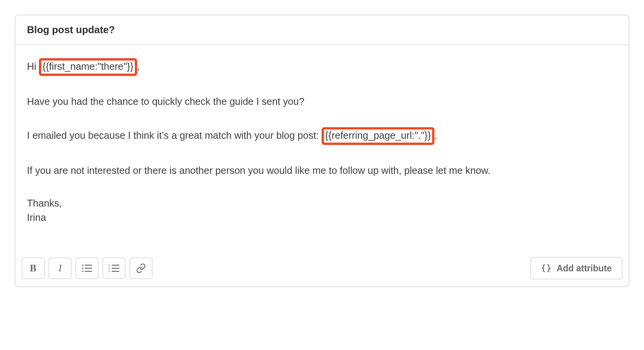 Image resolution: width=644 pixels, height=350 pixels. Describe the element at coordinates (322, 136) in the screenshot. I see `body-paragraph-3: I emailed you because I think it’s a gre…` at that location.